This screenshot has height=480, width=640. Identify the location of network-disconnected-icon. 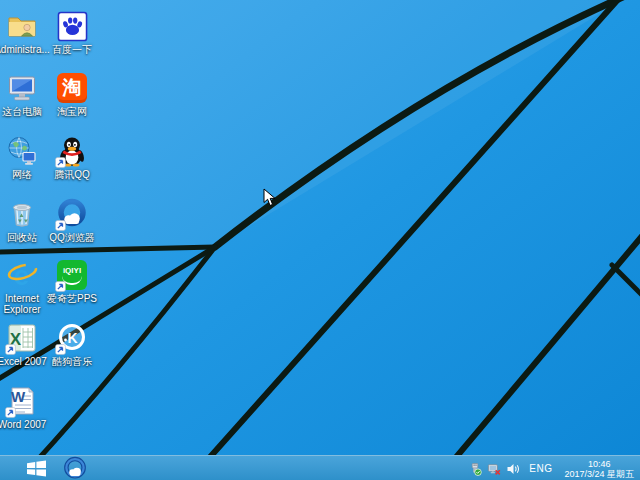
(494, 469).